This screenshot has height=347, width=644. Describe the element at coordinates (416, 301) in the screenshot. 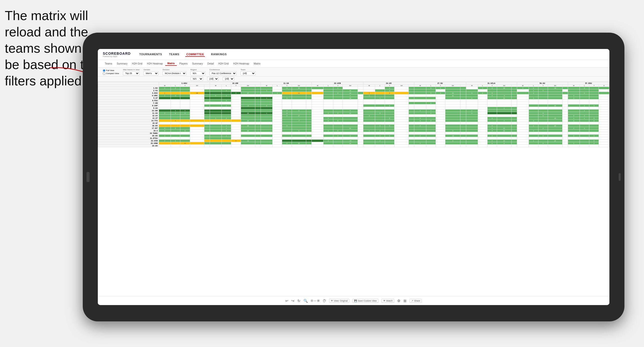

I see `share-button: ↗ Share` at that location.